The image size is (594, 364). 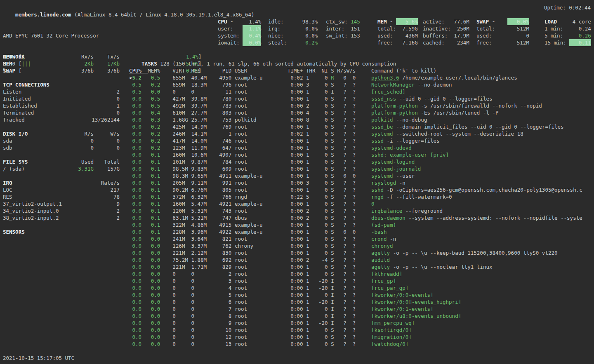 I want to click on irq-row: 38_virtio2-input.22, so click(x=61, y=218).